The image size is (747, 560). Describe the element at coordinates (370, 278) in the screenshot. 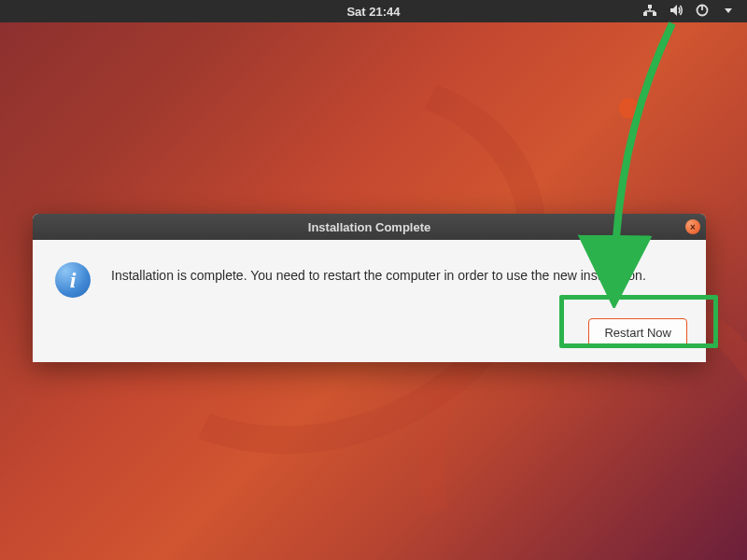

I see `dialog-content: i Installation is complete. You need to …` at that location.